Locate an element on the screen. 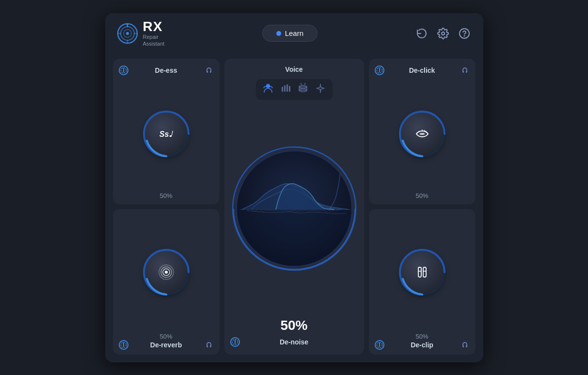 The width and height of the screenshot is (588, 375). voice-mode-music is located at coordinates (286, 89).